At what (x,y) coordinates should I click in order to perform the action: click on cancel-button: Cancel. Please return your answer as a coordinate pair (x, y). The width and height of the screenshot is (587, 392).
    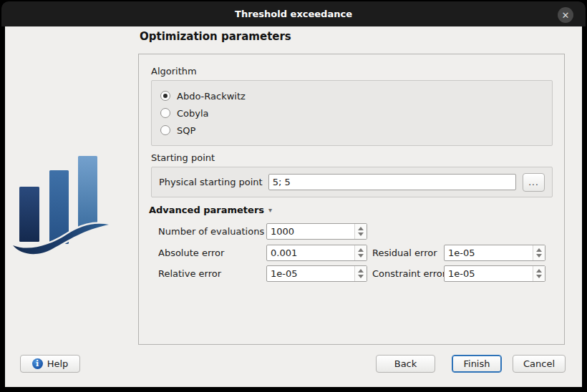
    Looking at the image, I should click on (539, 363).